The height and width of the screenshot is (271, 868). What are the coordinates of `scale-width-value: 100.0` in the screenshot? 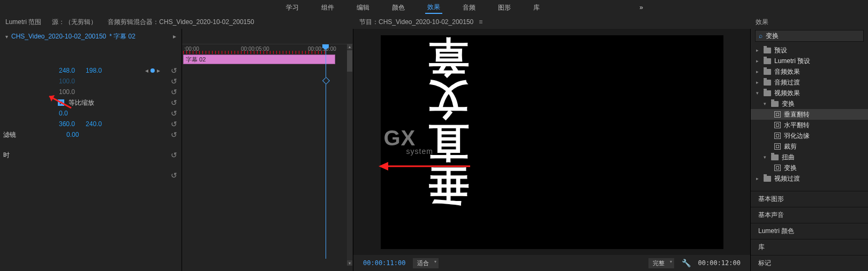 It's located at (67, 92).